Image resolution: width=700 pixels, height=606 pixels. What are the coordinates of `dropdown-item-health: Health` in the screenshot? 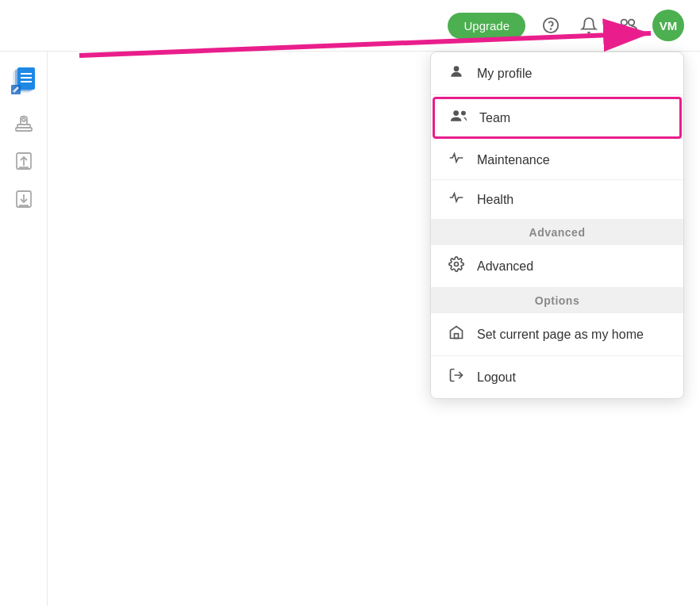 It's located at (557, 200).